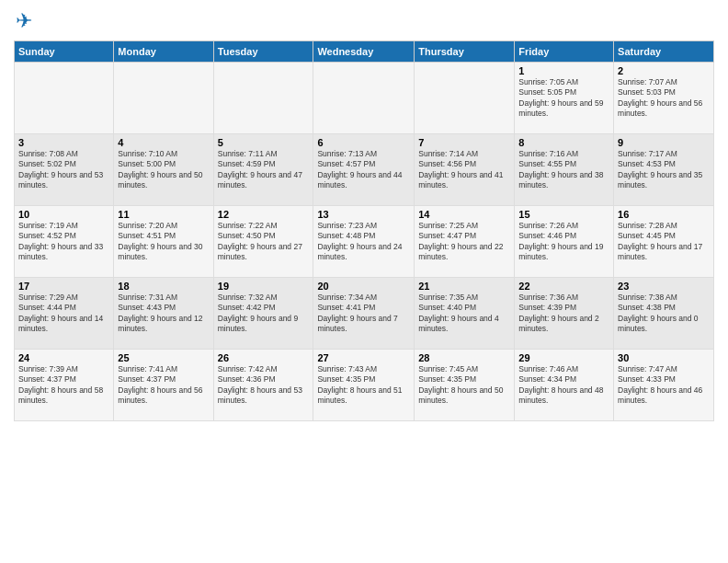 This screenshot has height=563, width=728. Describe the element at coordinates (64, 52) in the screenshot. I see `weekday-header-sunday: Sunday` at that location.